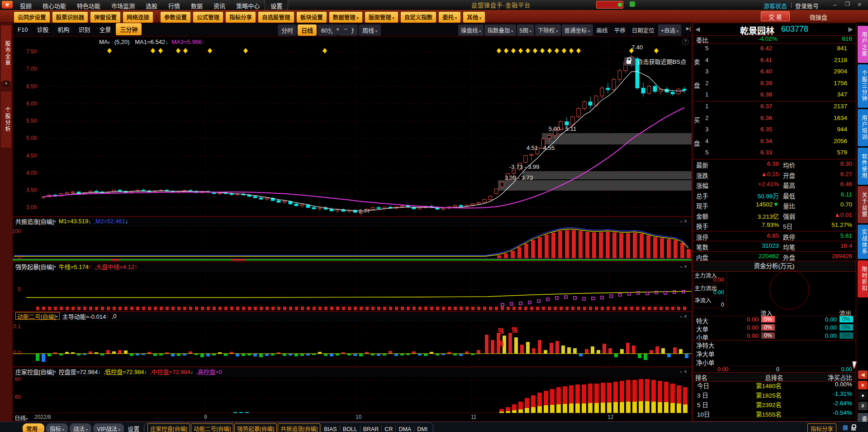 The height and width of the screenshot is (432, 868). What do you see at coordinates (212, 427) in the screenshot?
I see `indicator-button-动能二号[自编]: 动能二号[自编]` at bounding box center [212, 427].